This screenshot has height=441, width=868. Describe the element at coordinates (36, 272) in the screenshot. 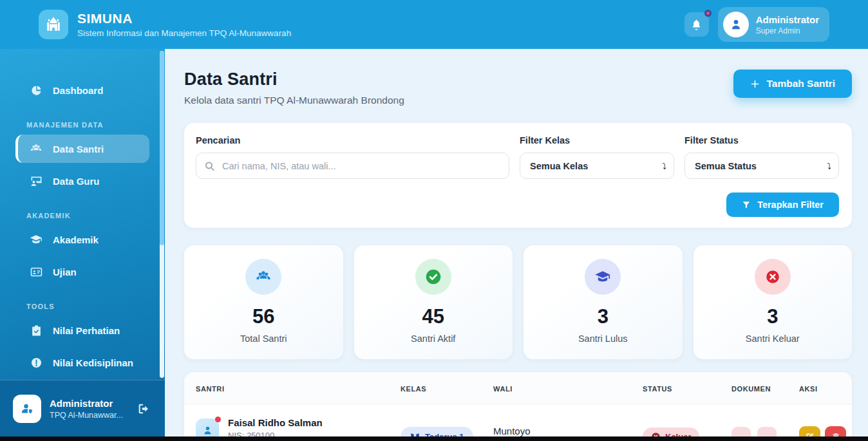

I see `id-card-icon` at that location.